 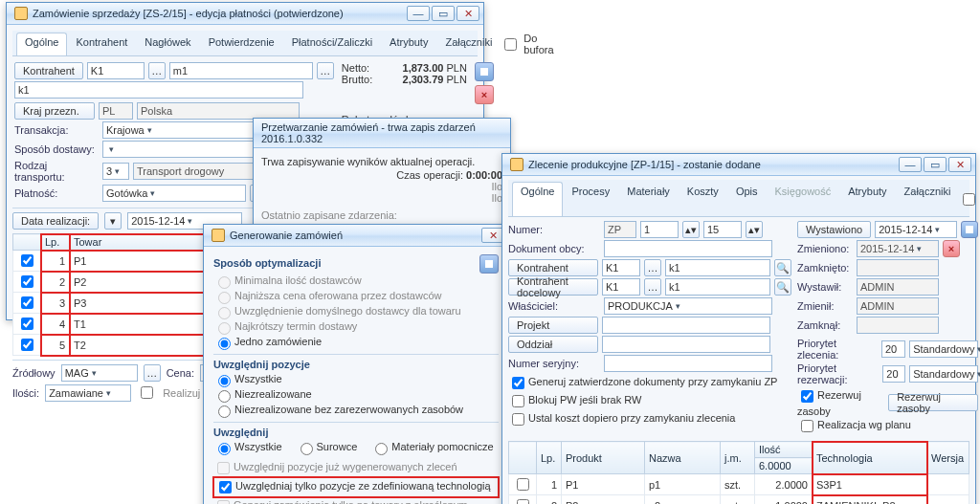 What do you see at coordinates (469, 44) in the screenshot?
I see `tab-attach: Załączniki` at bounding box center [469, 44].